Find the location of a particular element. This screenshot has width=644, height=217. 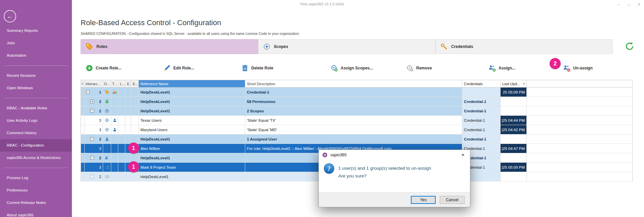

row-last-updated: )25 04:47 PM is located at coordinates (514, 148).